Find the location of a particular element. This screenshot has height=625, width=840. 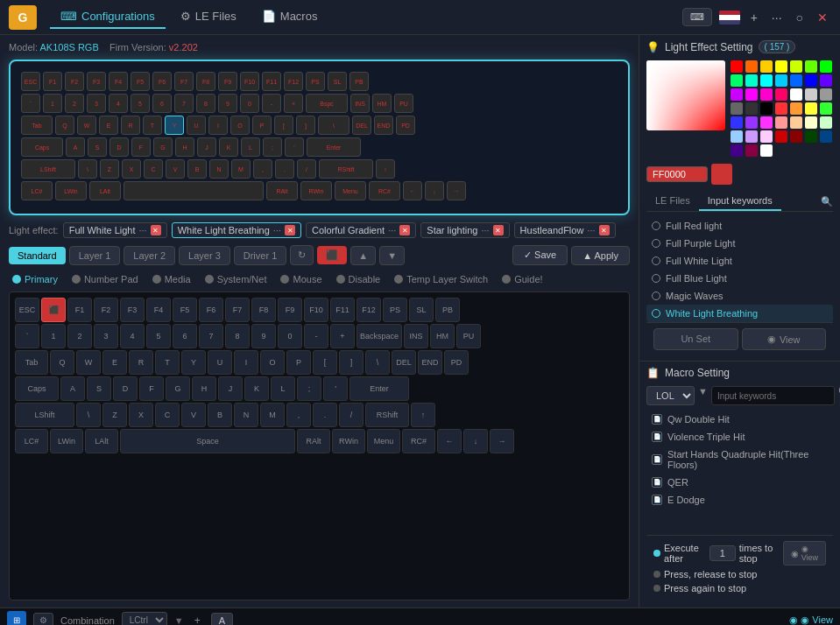

combination-select: LCtrl is located at coordinates (145, 618).